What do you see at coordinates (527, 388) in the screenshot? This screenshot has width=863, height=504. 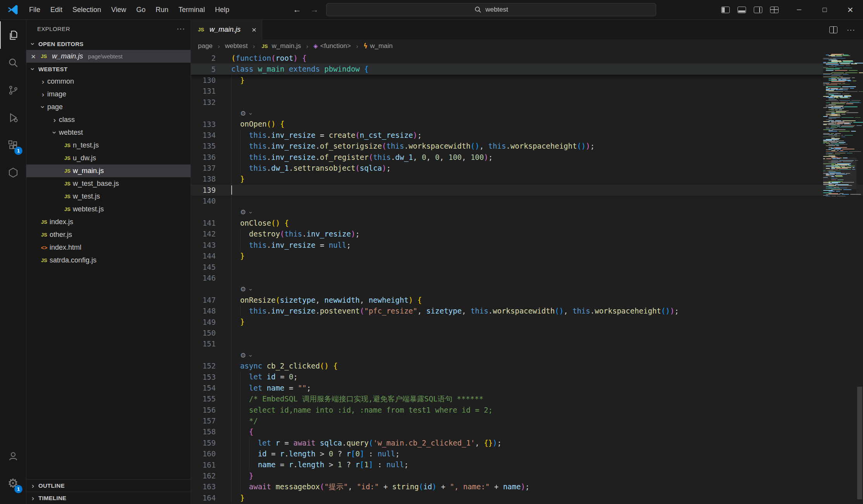 I see `code-line: 154 let name = "";` at bounding box center [527, 388].